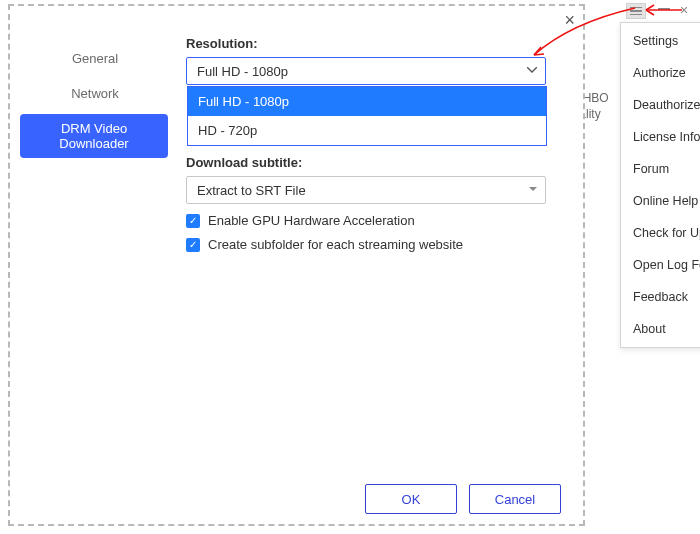  What do you see at coordinates (252, 190) in the screenshot?
I see `subtitle-value: Extract to SRT File` at bounding box center [252, 190].